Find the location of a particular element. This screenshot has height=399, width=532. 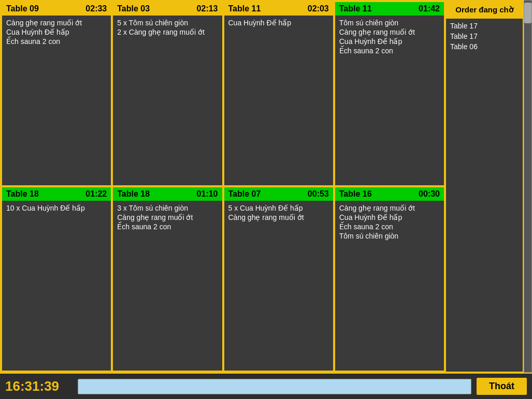

table-card-table-07: Table 0700:535 x Cua Huỳnh Đế hấpCàng gh… is located at coordinates (279, 279).